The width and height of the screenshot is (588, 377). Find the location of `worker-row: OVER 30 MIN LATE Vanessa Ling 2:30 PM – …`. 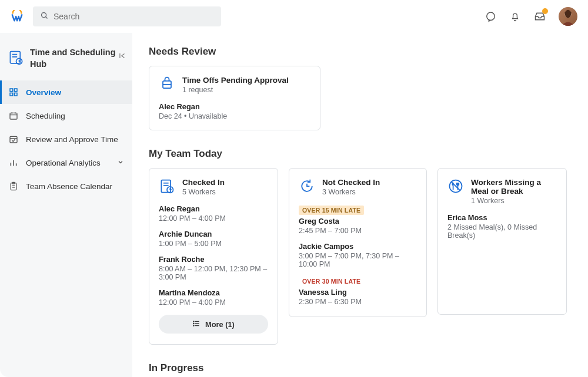

worker-row: OVER 30 MIN LATE Vanessa Ling 2:30 PM – … is located at coordinates (358, 291).